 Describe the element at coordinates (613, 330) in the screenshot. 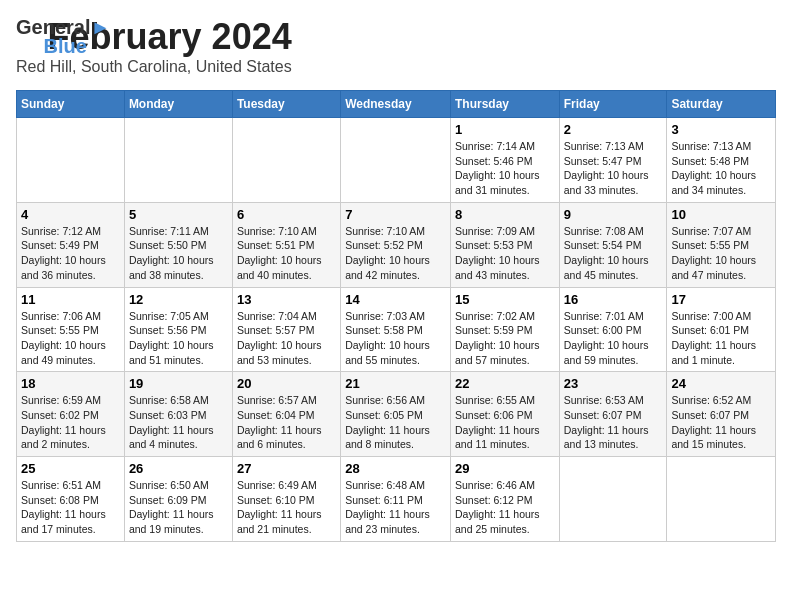

I see `calendar-cell: 16Sunrise: 7:01 AM Sunset: 6:00 PM Dayli…` at that location.